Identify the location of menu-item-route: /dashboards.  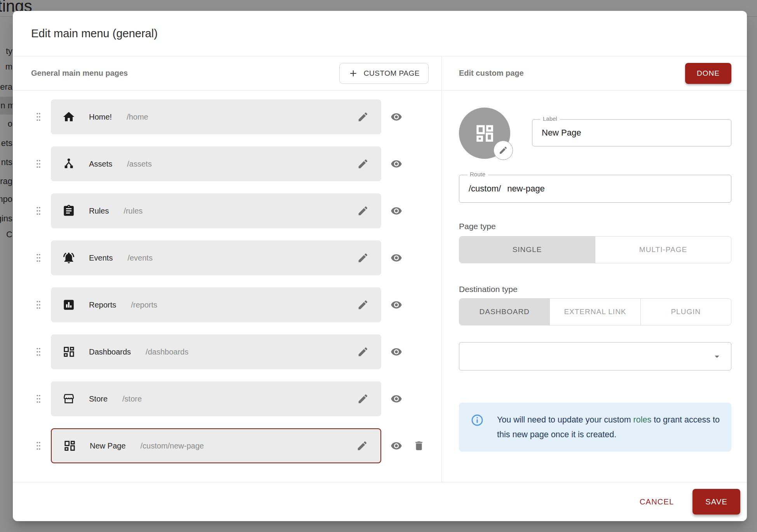
(167, 352).